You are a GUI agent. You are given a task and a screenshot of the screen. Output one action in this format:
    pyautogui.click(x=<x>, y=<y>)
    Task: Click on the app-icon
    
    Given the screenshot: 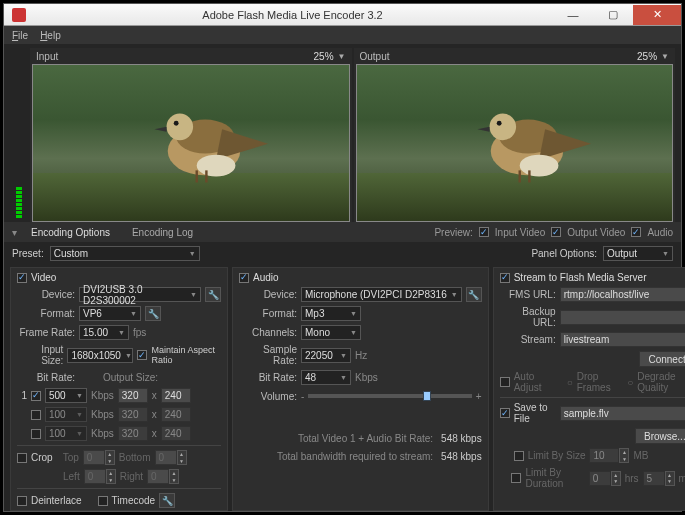 What is the action you would take?
    pyautogui.click(x=19, y=15)
    